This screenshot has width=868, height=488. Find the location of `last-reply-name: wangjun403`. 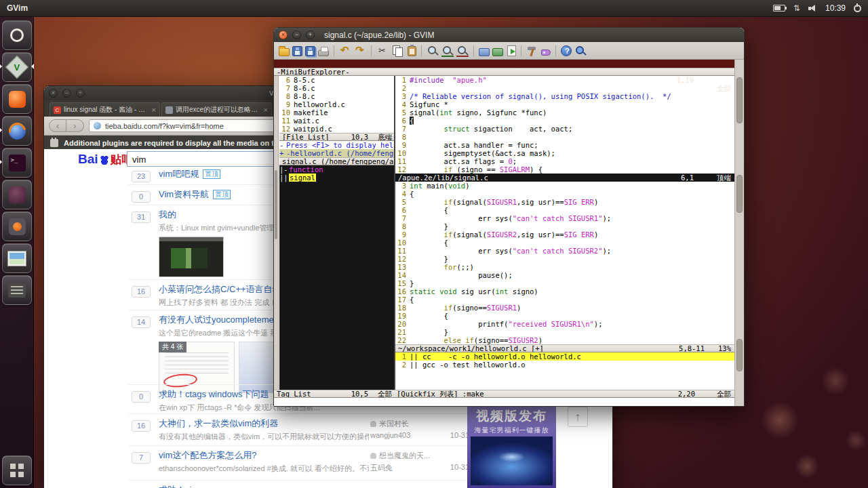

last-reply-name: wangjun403 is located at coordinates (391, 435).